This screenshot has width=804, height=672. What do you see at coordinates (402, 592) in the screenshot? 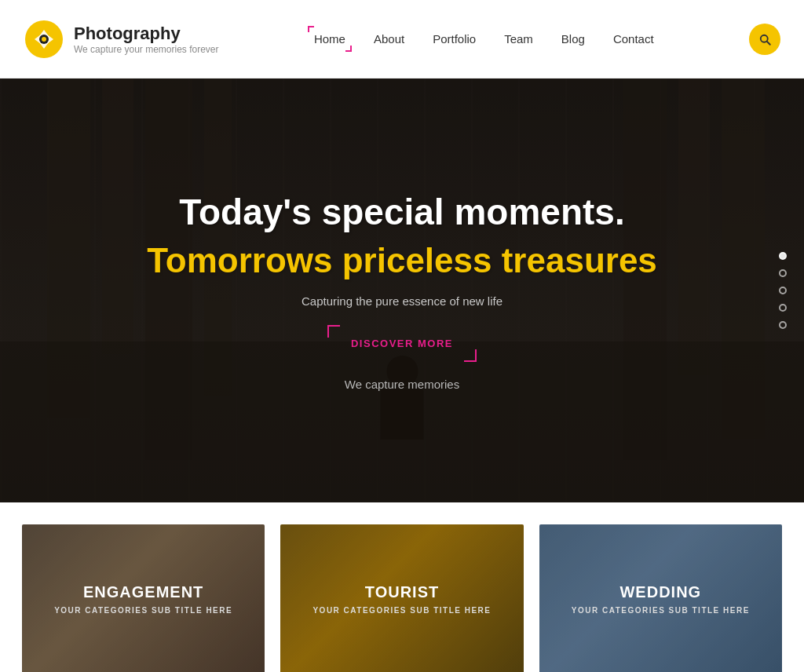
I see `tourist-title: TOURIST` at bounding box center [402, 592].